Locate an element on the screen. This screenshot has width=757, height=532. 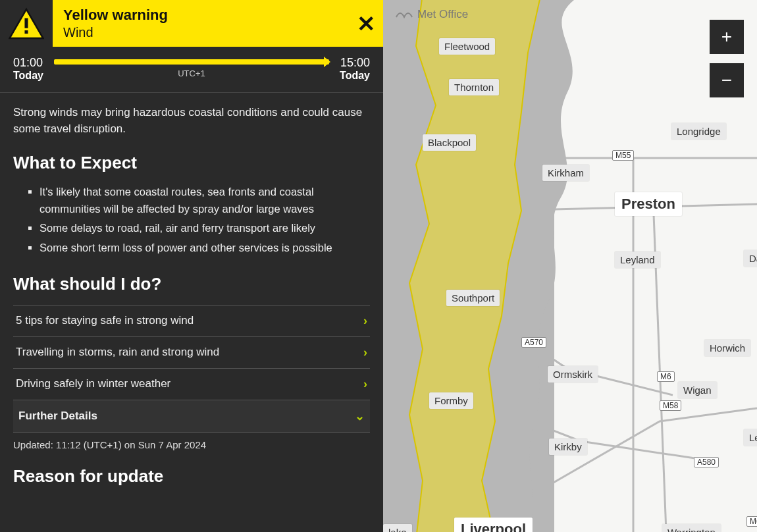
zoom-in-button: + is located at coordinates (727, 37).